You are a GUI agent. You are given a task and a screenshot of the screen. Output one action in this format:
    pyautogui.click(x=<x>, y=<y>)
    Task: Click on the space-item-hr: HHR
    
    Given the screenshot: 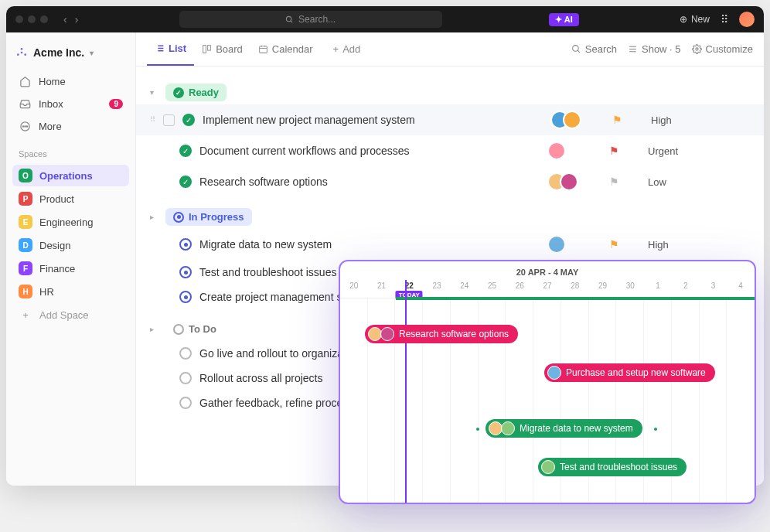 What is the action you would take?
    pyautogui.click(x=71, y=292)
    